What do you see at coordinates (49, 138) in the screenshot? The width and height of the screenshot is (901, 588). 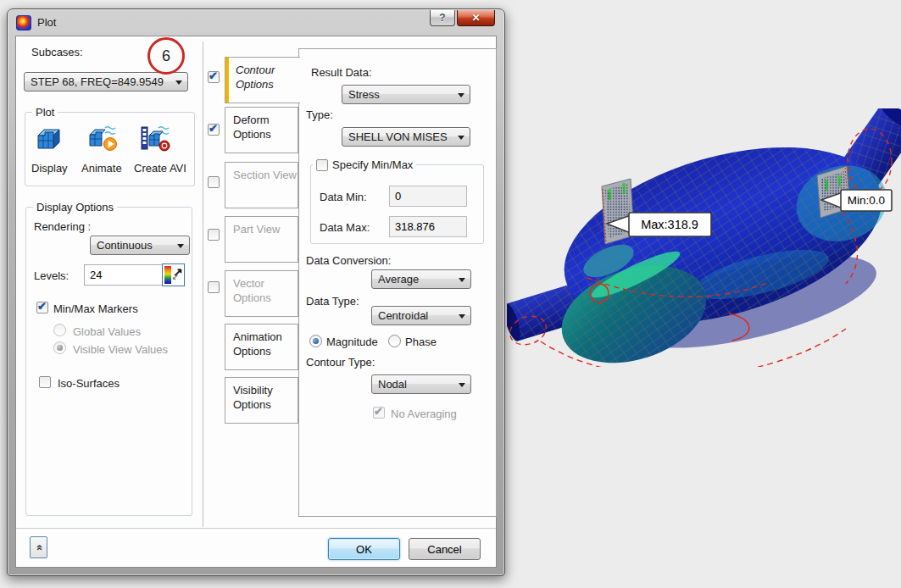 I see `display-plot-icon` at bounding box center [49, 138].